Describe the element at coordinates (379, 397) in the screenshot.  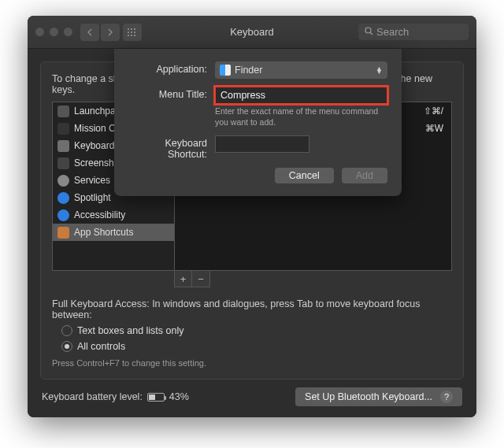
I see `bluetooth-setup-button: Set Up Bluetooth Keyboard... ?` at that location.